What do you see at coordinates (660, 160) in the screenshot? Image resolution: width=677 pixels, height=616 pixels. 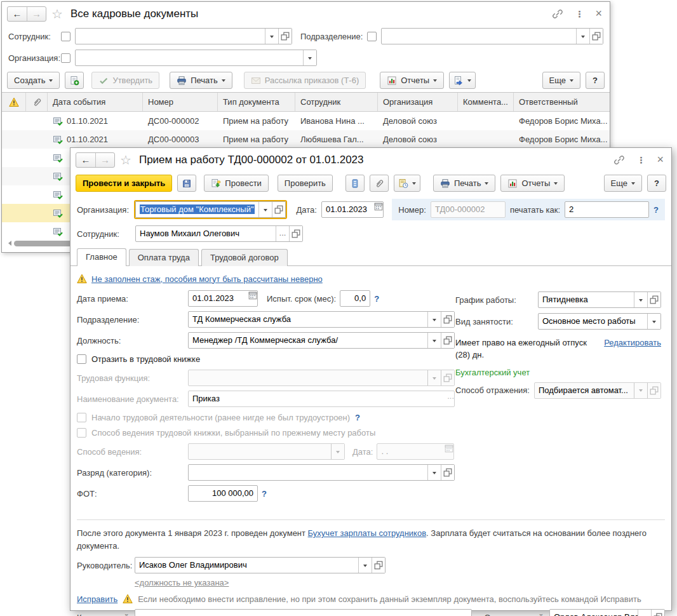 I see `close-icon: ×` at bounding box center [660, 160].